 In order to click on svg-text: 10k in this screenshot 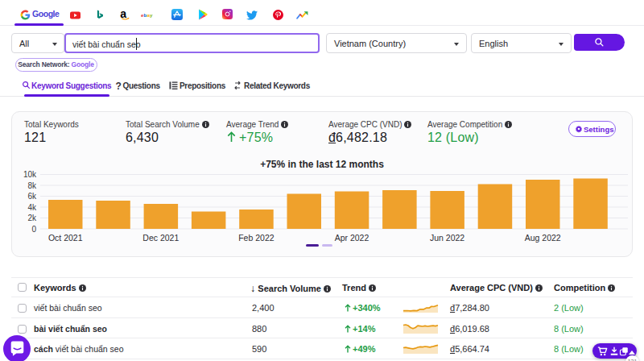, I will do `click(31, 174)`.